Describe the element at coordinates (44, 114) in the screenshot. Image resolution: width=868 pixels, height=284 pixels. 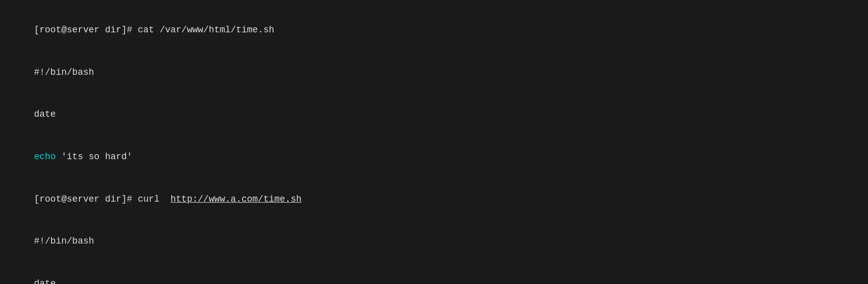
I see `line3-text: date` at that location.